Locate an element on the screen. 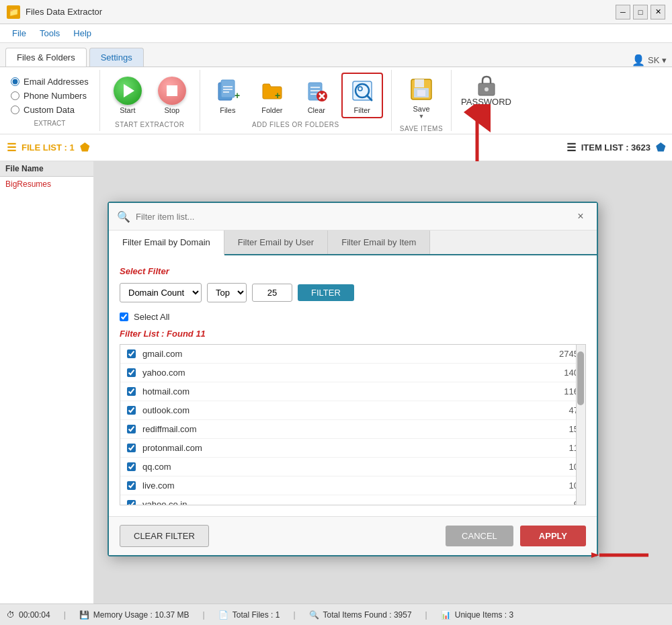 This screenshot has height=625, width=672. user-badge: 👤 SK ▾ is located at coordinates (649, 60).